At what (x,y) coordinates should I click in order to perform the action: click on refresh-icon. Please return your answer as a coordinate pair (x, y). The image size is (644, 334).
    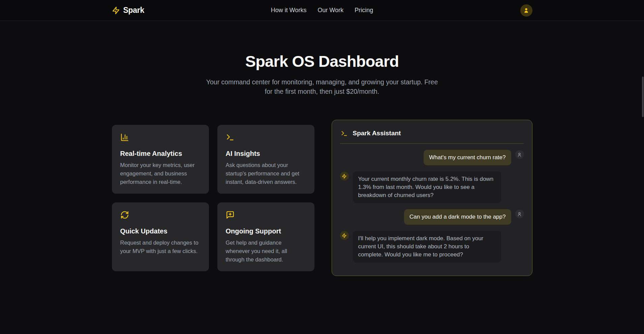
    Looking at the image, I should click on (125, 215).